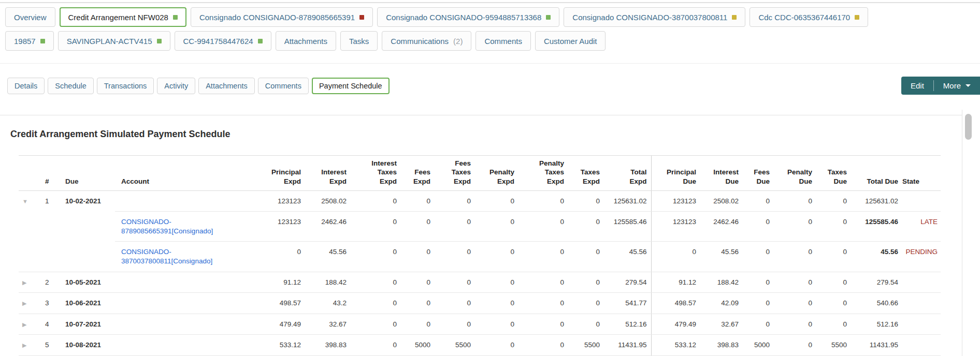 This screenshot has height=356, width=980. Describe the element at coordinates (876, 173) in the screenshot. I see `column-header: Total Due` at that location.